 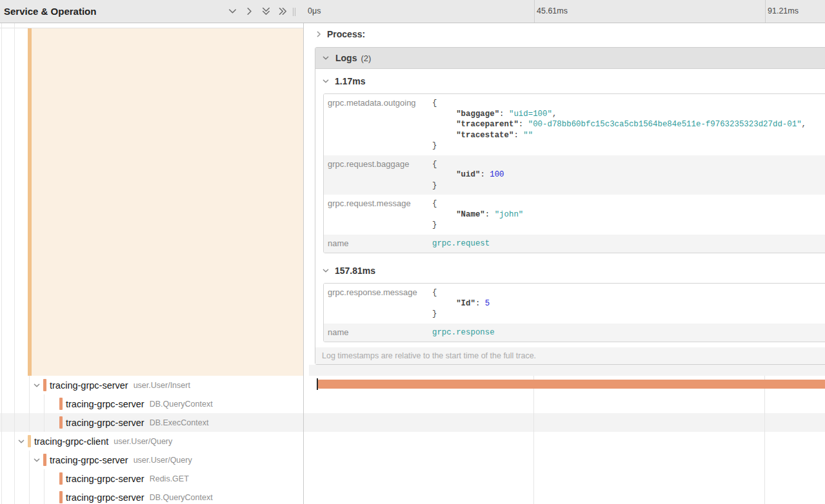 What do you see at coordinates (413, 478) in the screenshot?
I see `span-row: tracing-grpc-serverRedis.GET` at bounding box center [413, 478].